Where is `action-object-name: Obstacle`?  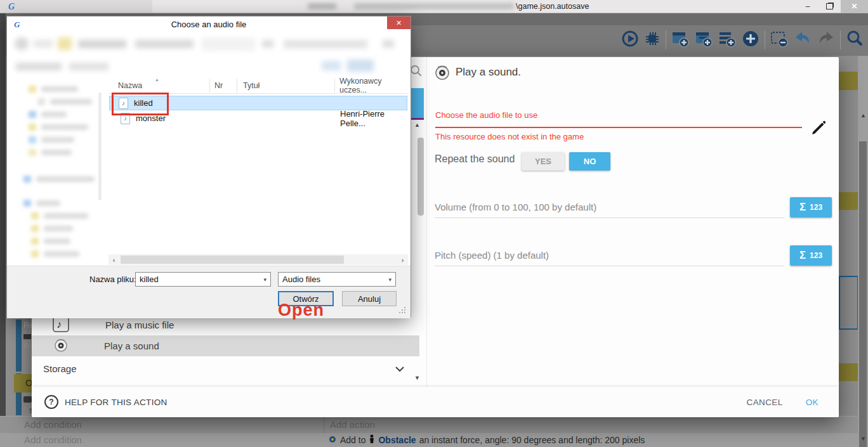
action-object-name: Obstacle is located at coordinates (397, 440).